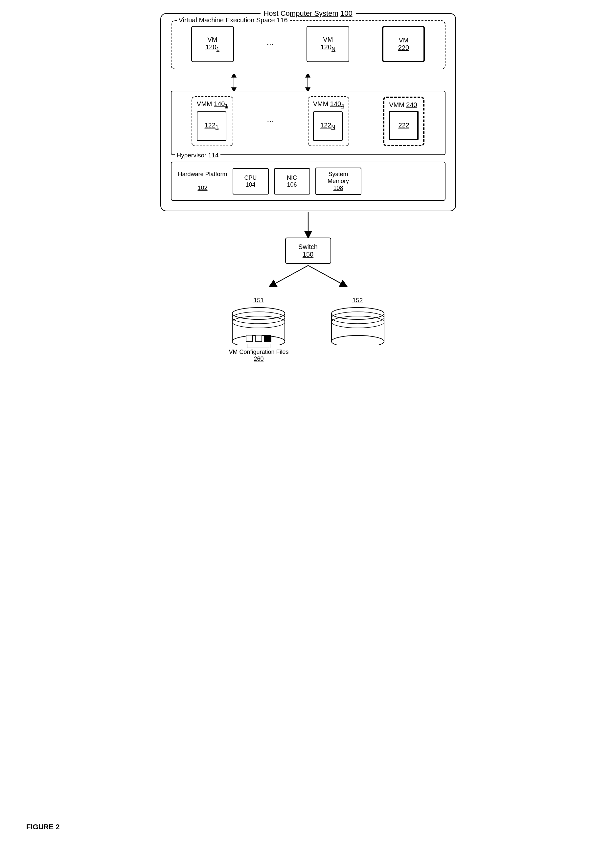 The image size is (616, 851). Describe the element at coordinates (404, 122) in the screenshot. I see `vmm-240-outer: VMM 240 222` at that location.